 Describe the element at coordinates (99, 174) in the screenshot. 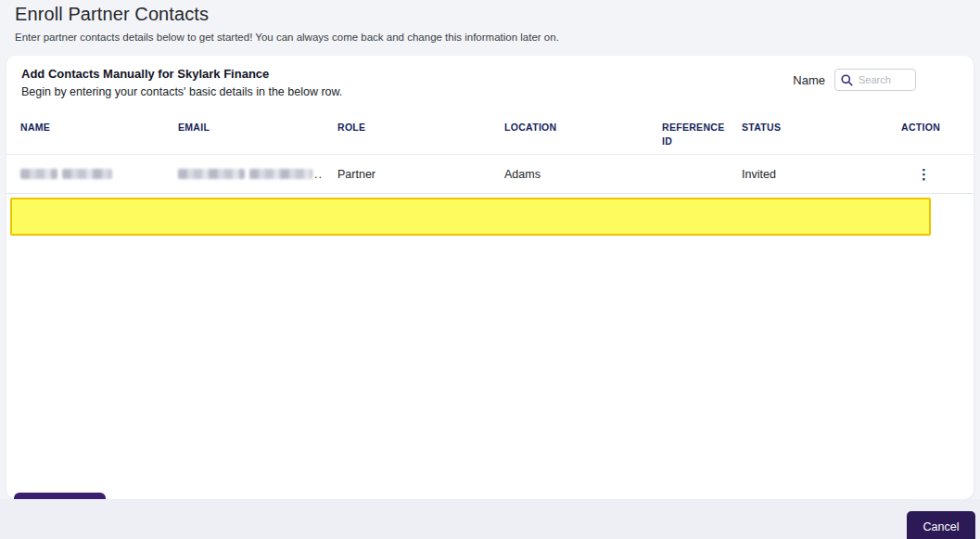

I see `cell-name` at that location.